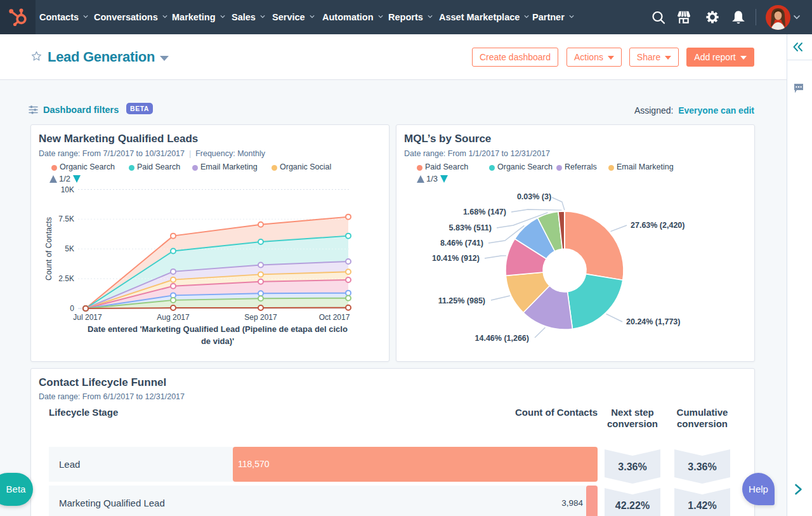 The image size is (812, 516). What do you see at coordinates (49, 249) in the screenshot?
I see `svg-text: Count of Contacts` at bounding box center [49, 249].